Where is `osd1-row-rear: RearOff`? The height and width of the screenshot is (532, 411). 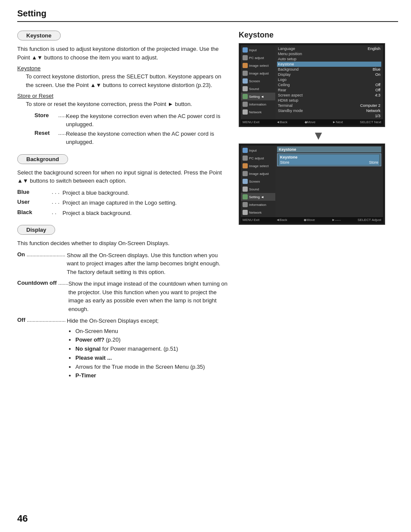 osd1-row-rear: RearOff is located at coordinates (329, 90).